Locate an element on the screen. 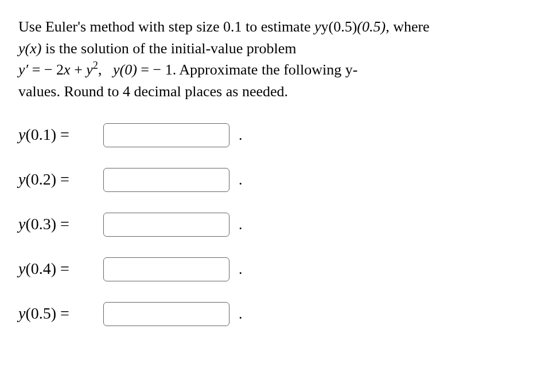 Image resolution: width=537 pixels, height=392 pixels. answer-row: y(0.3) = . is located at coordinates (268, 225).